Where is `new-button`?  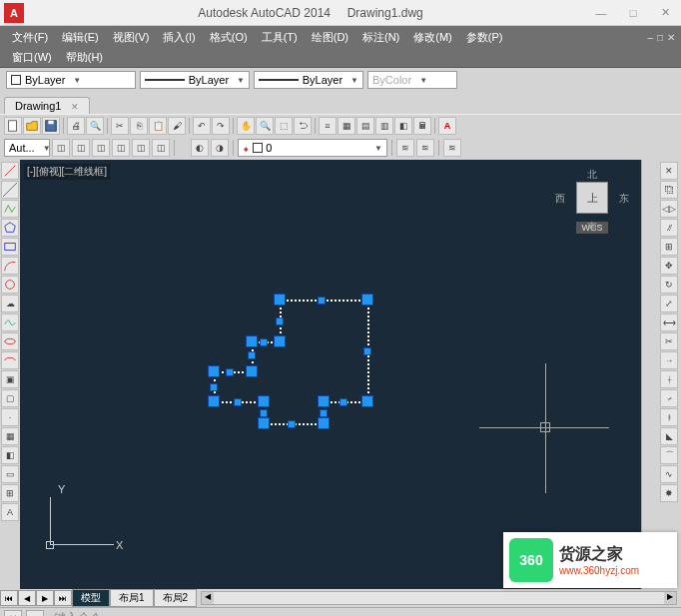
new-button is located at coordinates (13, 126).